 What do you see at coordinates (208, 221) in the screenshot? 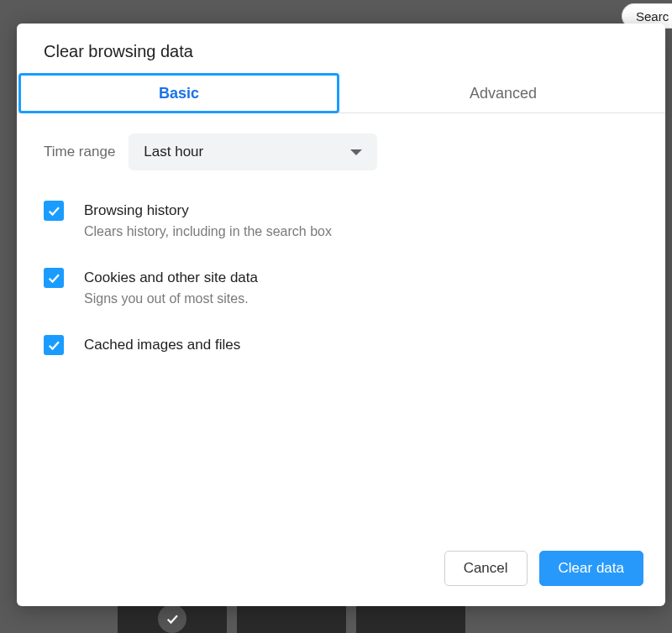
I see `option-text: Browsing history Clears history, includi…` at bounding box center [208, 221].